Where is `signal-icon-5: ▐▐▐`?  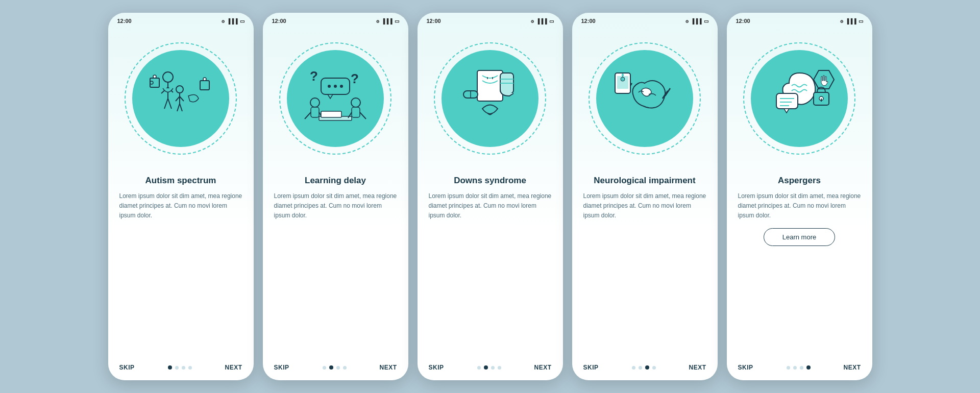 signal-icon-5: ▐▐▐ is located at coordinates (850, 21).